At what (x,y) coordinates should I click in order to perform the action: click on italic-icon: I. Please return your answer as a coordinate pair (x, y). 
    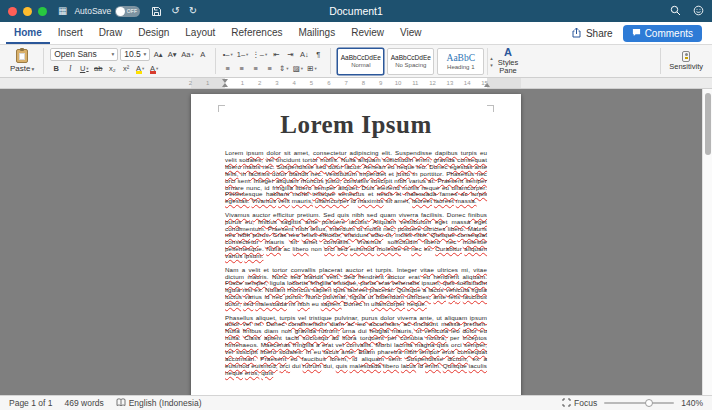
    Looking at the image, I should click on (70, 69).